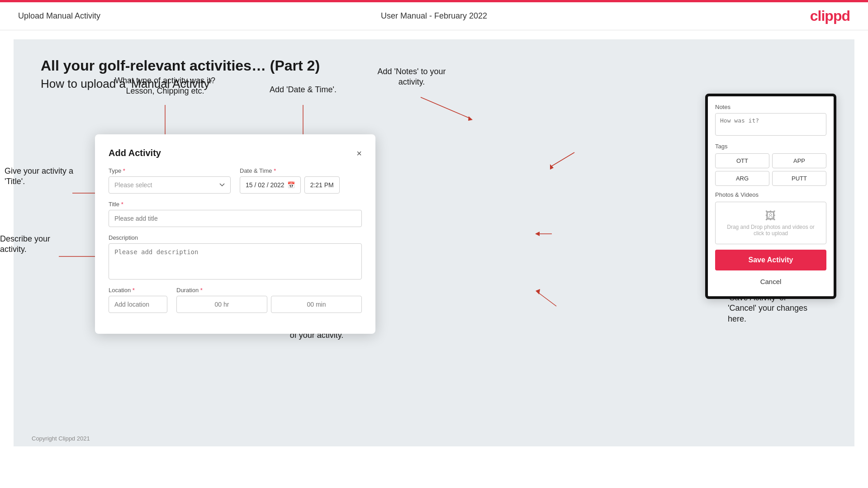  Describe the element at coordinates (235, 238) in the screenshot. I see `description-label: Description` at that location.